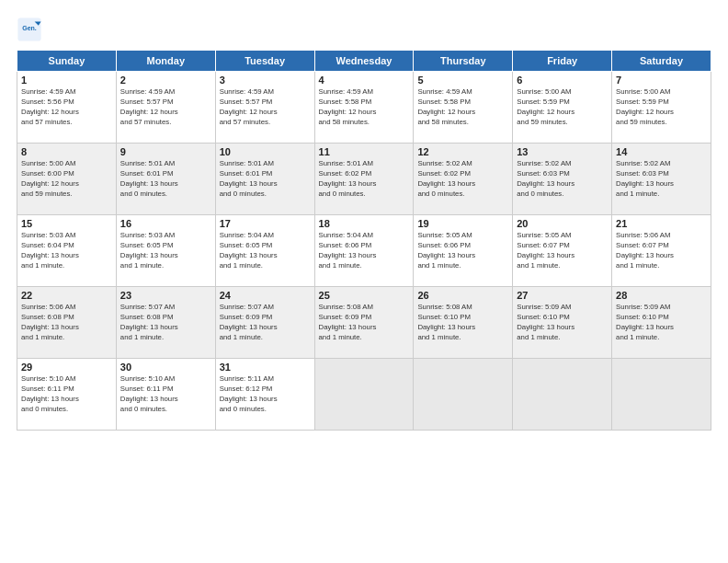 The width and height of the screenshot is (728, 563). I want to click on cal-cell: 20Sunrise: 5:05 AM Sunset: 6:07 PM Dayli…, so click(563, 251).